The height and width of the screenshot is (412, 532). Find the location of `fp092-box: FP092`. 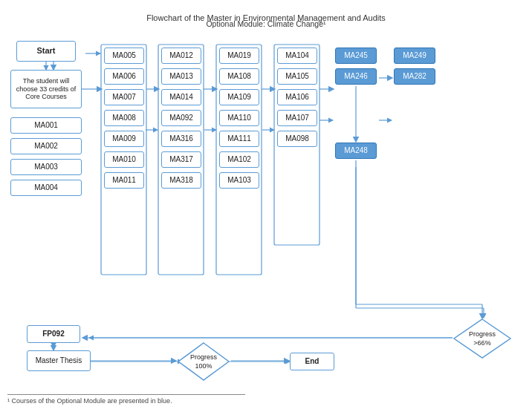

fp092-box: FP092 is located at coordinates (53, 334).